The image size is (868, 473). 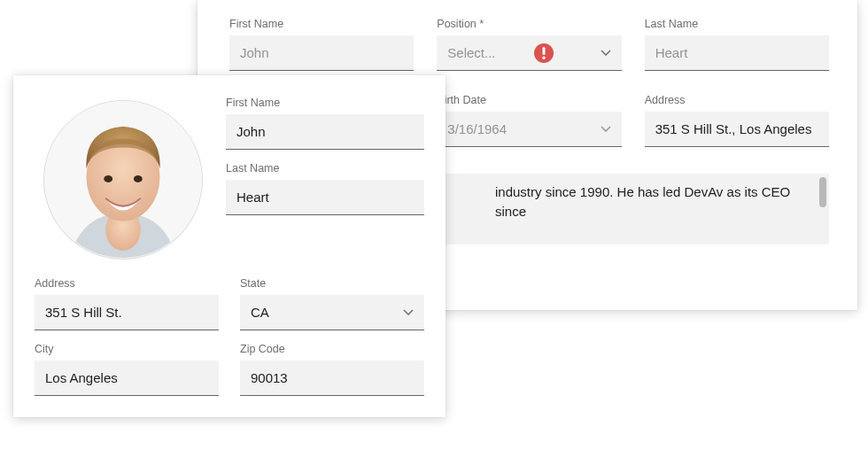 What do you see at coordinates (325, 103) in the screenshot?
I see `label-first-name-front: First Name` at bounding box center [325, 103].